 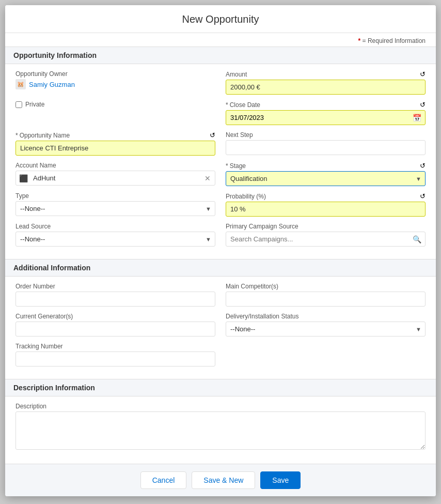 What do you see at coordinates (325, 239) in the screenshot?
I see `campaign-search-input` at bounding box center [325, 239].